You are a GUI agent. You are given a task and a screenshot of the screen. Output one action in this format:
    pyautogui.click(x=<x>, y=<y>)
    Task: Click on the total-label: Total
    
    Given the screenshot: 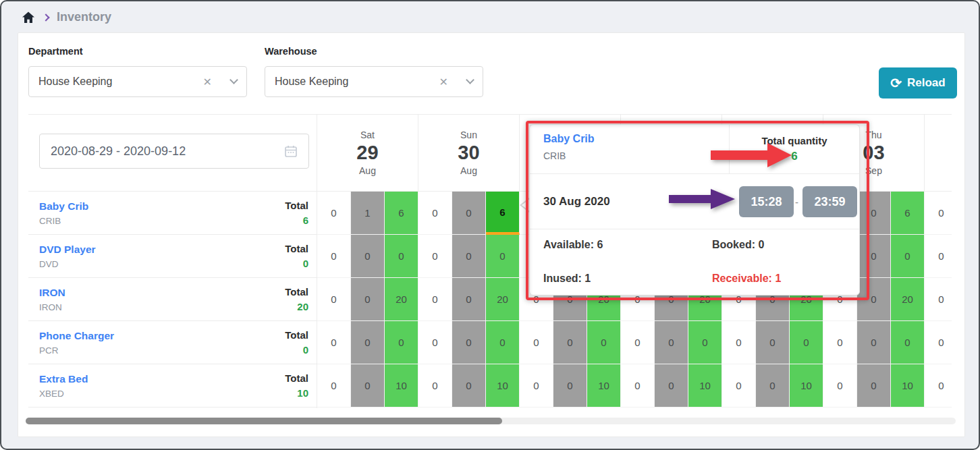 What is the action you would take?
    pyautogui.click(x=297, y=291)
    